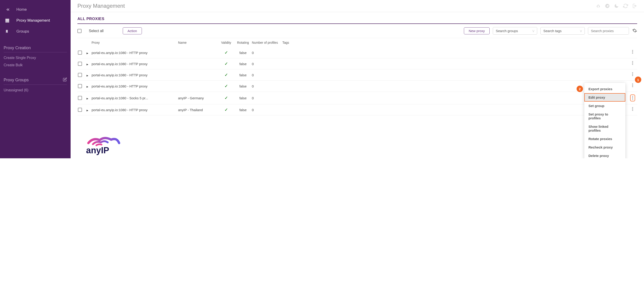 This screenshot has width=644, height=287. What do you see at coordinates (638, 80) in the screenshot?
I see `callout-1: 1` at bounding box center [638, 80].